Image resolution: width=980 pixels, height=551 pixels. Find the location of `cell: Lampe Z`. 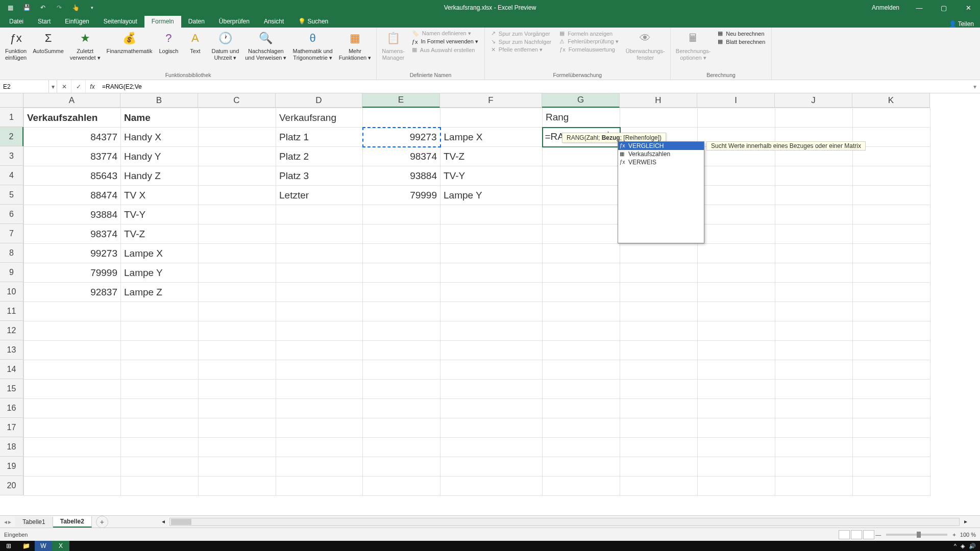

cell: Lampe Z is located at coordinates (160, 292).